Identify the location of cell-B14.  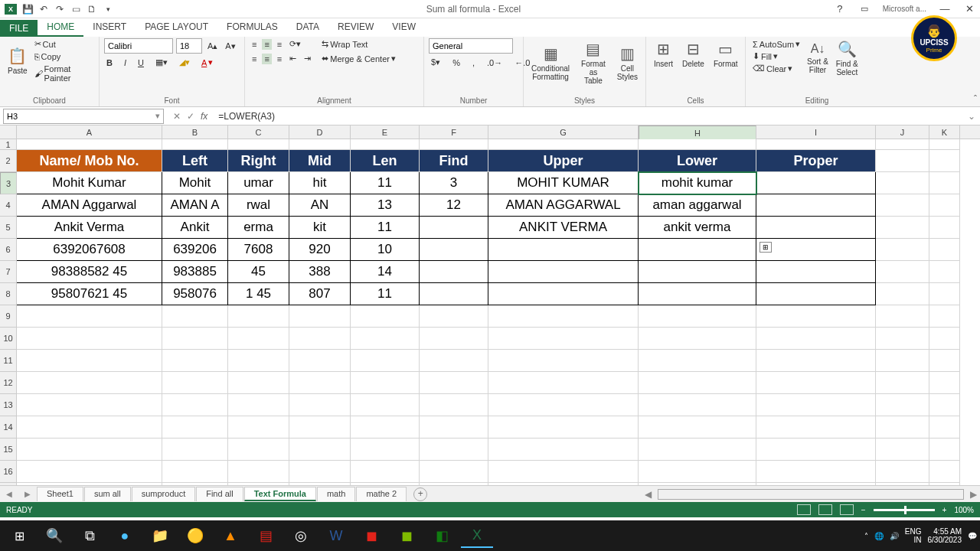
(195, 427).